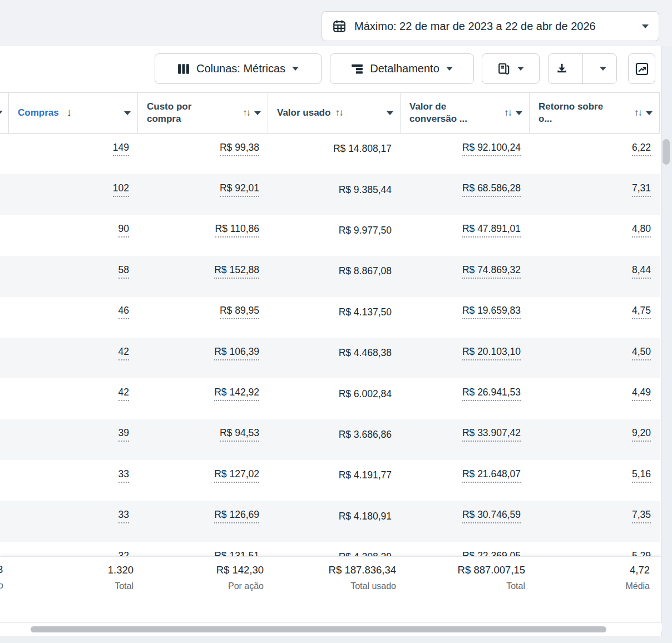 This screenshot has height=643, width=672. I want to click on table-row: 42R$ 142,92R$ 6.002,84R$ 26.941,534,49, so click(330, 398).